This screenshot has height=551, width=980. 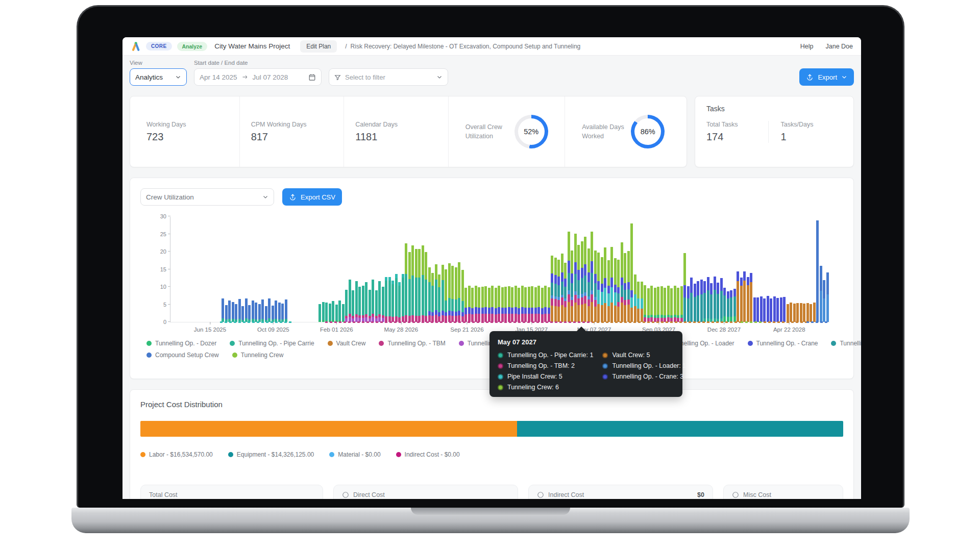 I want to click on view-select: Analytics, so click(x=158, y=77).